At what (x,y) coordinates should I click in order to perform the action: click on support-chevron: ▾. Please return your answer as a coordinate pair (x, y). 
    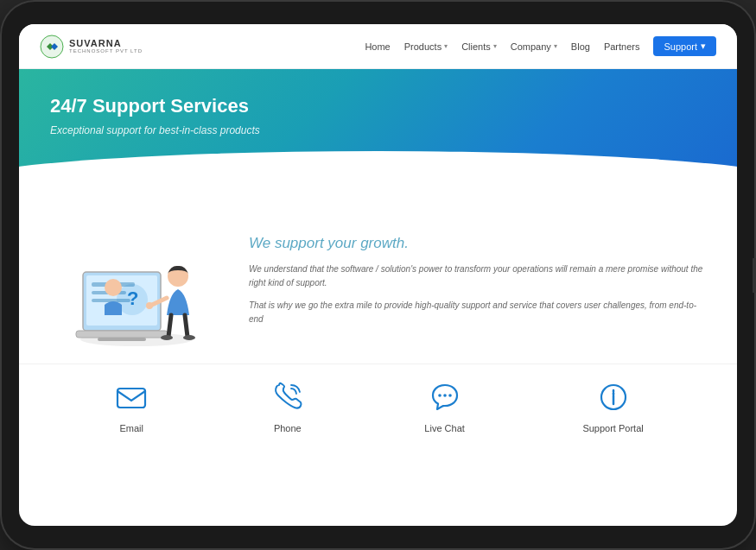
    Looking at the image, I should click on (703, 47).